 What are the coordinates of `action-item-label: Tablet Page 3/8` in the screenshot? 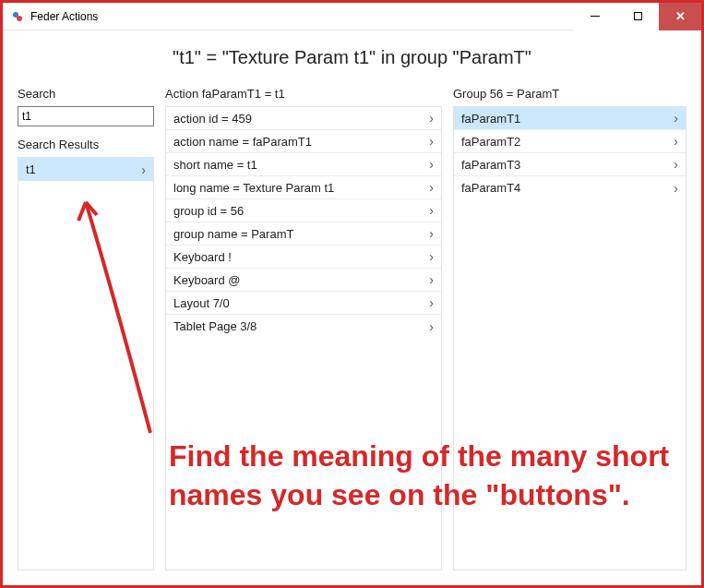 It's located at (299, 327).